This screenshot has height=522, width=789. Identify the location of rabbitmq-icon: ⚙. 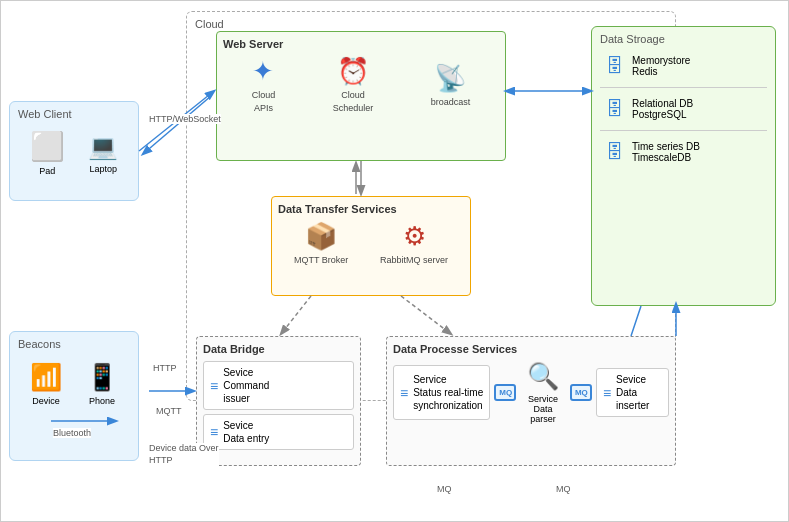
(414, 236).